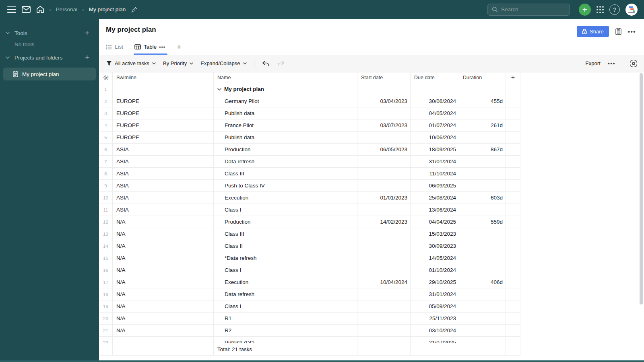 This screenshot has width=644, height=362. Describe the element at coordinates (310, 234) in the screenshot. I see `table-row: 13 N/A Class III 15/03/2023` at that location.